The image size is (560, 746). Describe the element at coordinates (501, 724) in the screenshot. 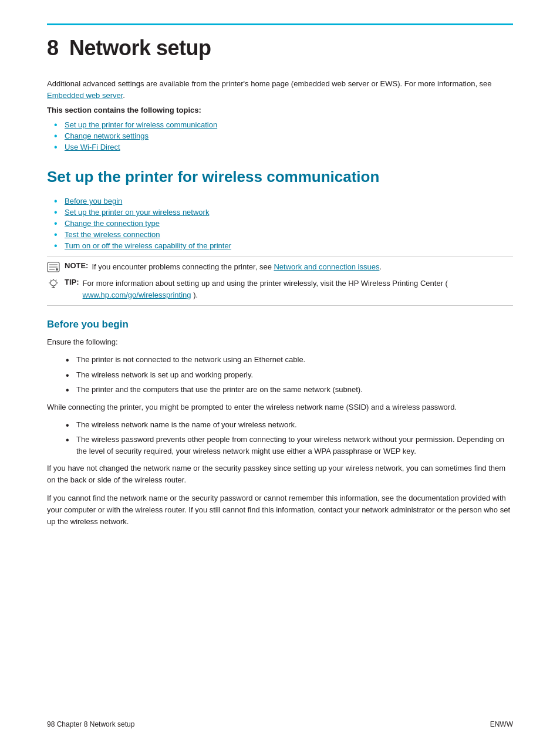

I see `footer-right: ENWW` at that location.